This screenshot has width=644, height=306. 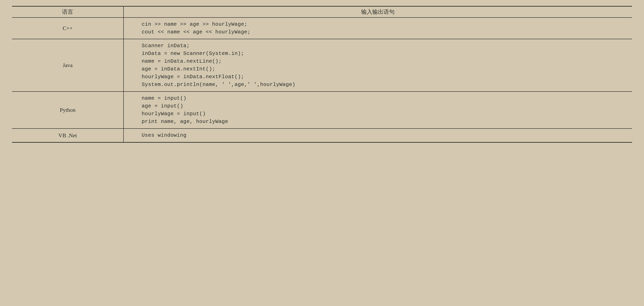 I want to click on code-snippet: Uses windowing, so click(x=378, y=136).